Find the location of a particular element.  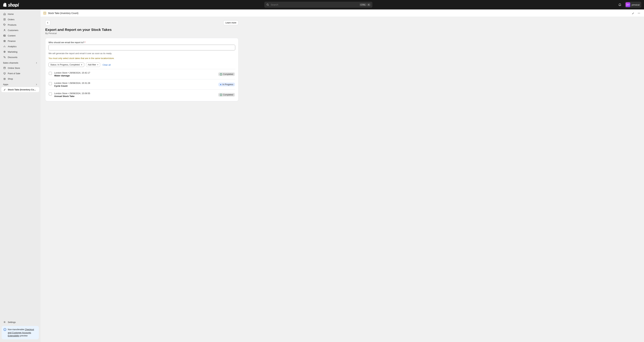

byline: By Pimsical is located at coordinates (142, 33).